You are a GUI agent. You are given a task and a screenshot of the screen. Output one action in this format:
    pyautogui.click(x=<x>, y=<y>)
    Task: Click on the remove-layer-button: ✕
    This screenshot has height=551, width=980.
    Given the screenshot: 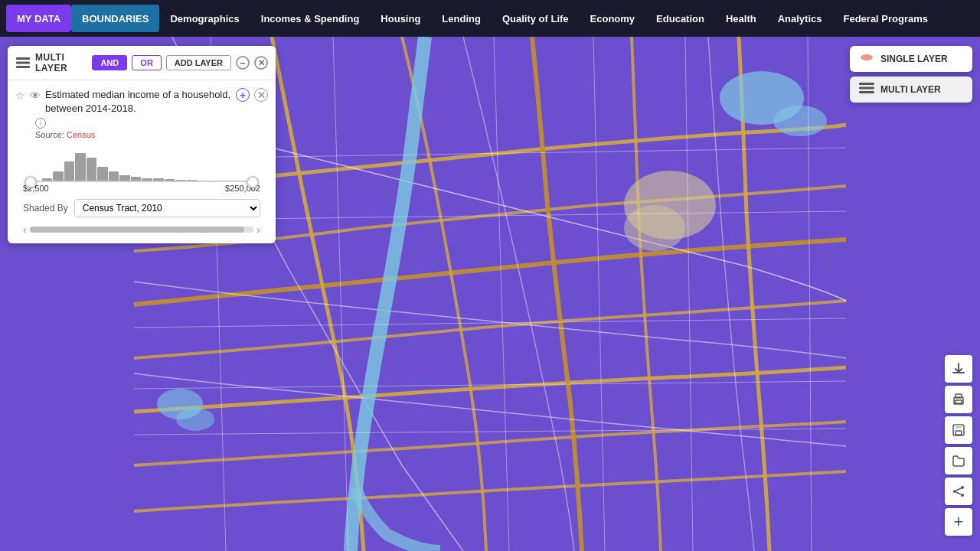 What is the action you would take?
    pyautogui.click(x=261, y=95)
    